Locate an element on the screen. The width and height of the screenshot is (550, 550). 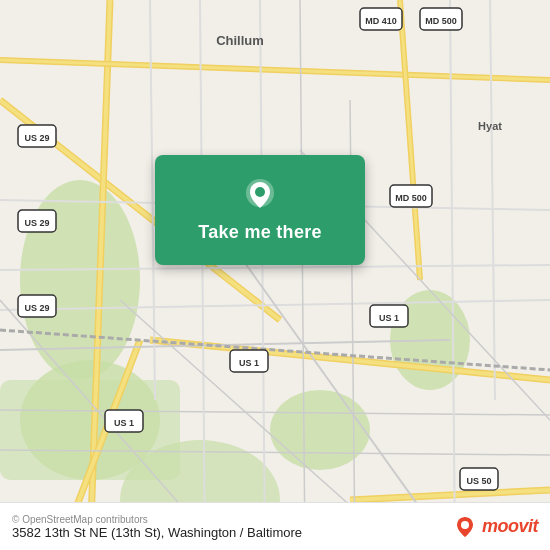
bottom-bar-left: © OpenStreetMap contributors 3582 13th S… is located at coordinates (157, 526).